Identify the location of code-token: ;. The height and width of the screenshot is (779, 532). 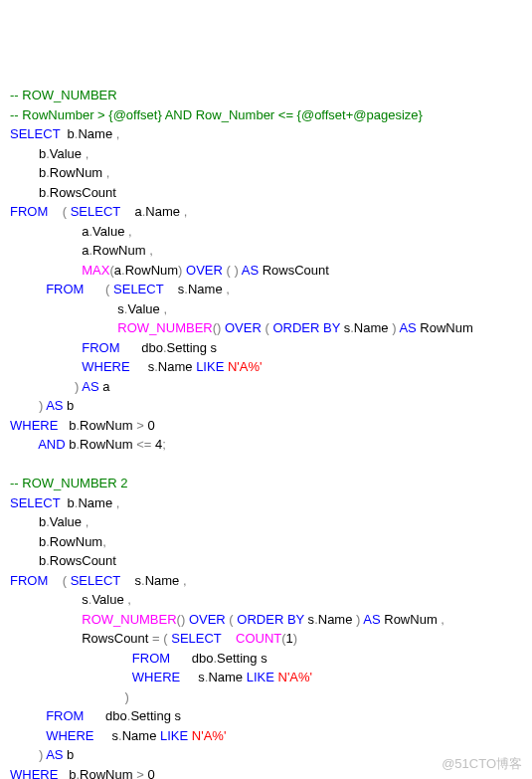
(164, 444).